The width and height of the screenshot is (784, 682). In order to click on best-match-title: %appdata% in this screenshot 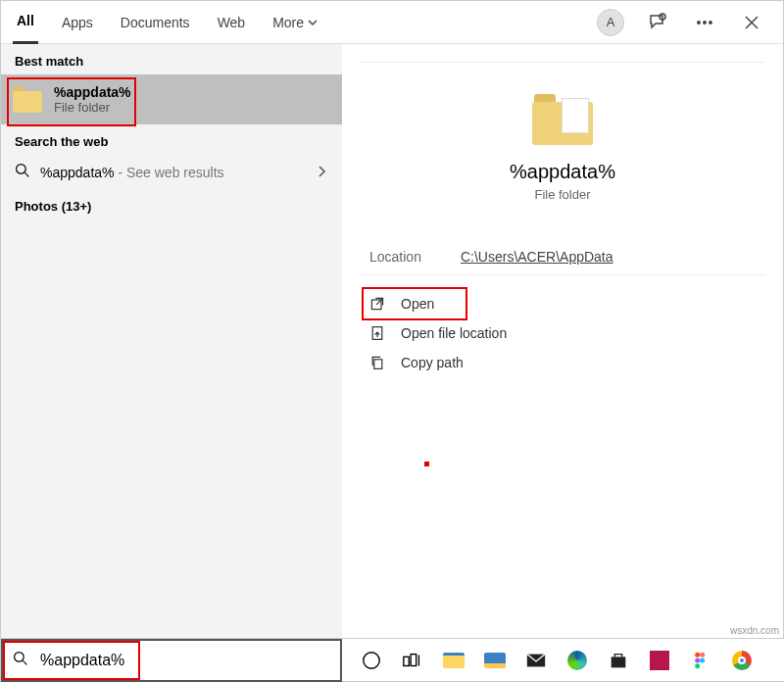, I will do `click(92, 92)`.